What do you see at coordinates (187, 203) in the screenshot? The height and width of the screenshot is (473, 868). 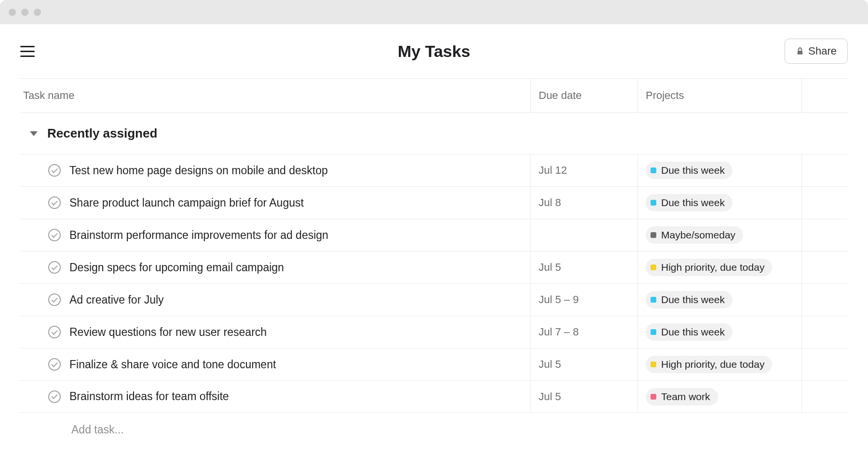 I see `task-name: Share product launch campaign brief for …` at bounding box center [187, 203].